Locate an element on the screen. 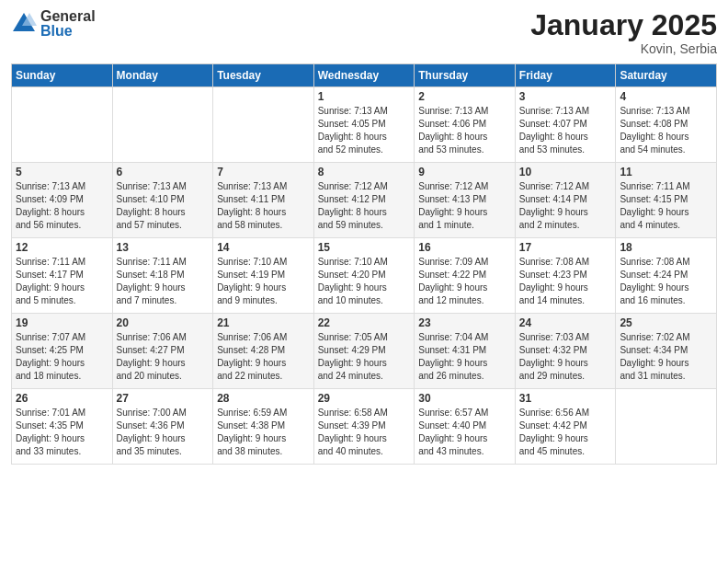 The image size is (728, 563). day-info: Sunrise: 7:01 AM Sunset: 4:35 PM Dayligh… is located at coordinates (63, 432).